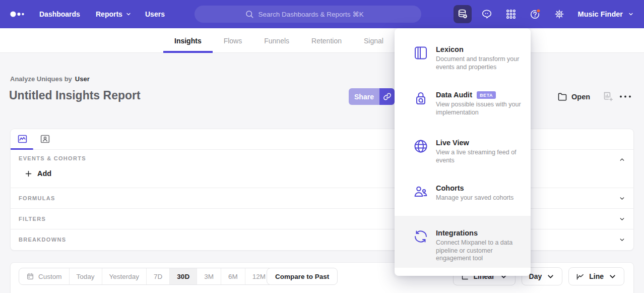 This screenshot has height=293, width=644. What do you see at coordinates (421, 98) in the screenshot?
I see `data-audit-lock-icon` at bounding box center [421, 98].